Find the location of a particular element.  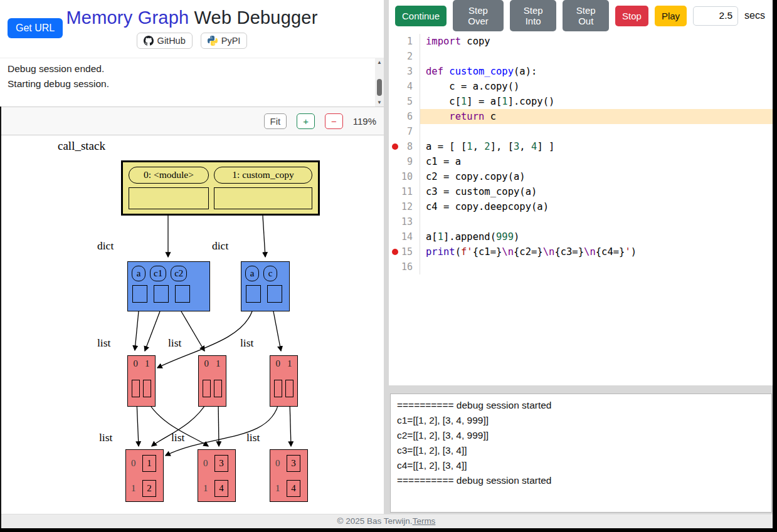

console-line: ========== debug session started is located at coordinates (581, 405).